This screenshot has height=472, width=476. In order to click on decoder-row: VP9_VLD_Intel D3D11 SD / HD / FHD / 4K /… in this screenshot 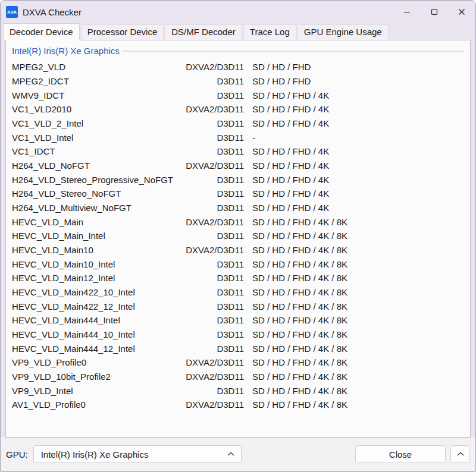, I will do `click(238, 391)`.